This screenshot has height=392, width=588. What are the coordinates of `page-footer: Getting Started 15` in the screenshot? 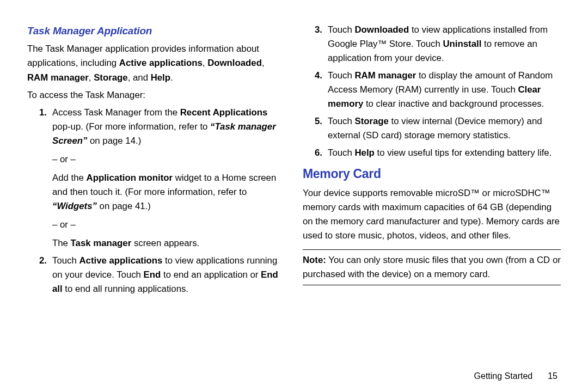 It's located at (294, 376).